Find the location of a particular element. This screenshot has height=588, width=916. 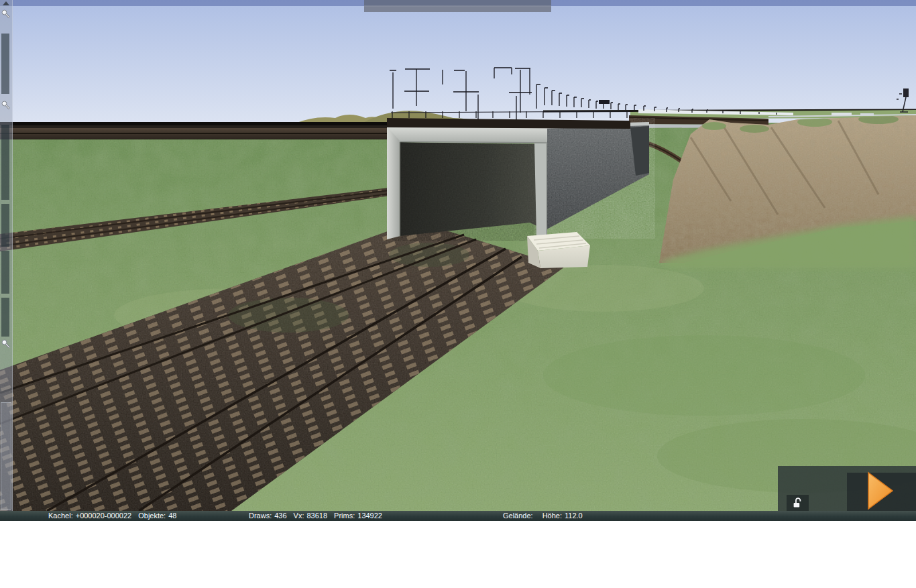

objekte-value: 48 is located at coordinates (172, 516).